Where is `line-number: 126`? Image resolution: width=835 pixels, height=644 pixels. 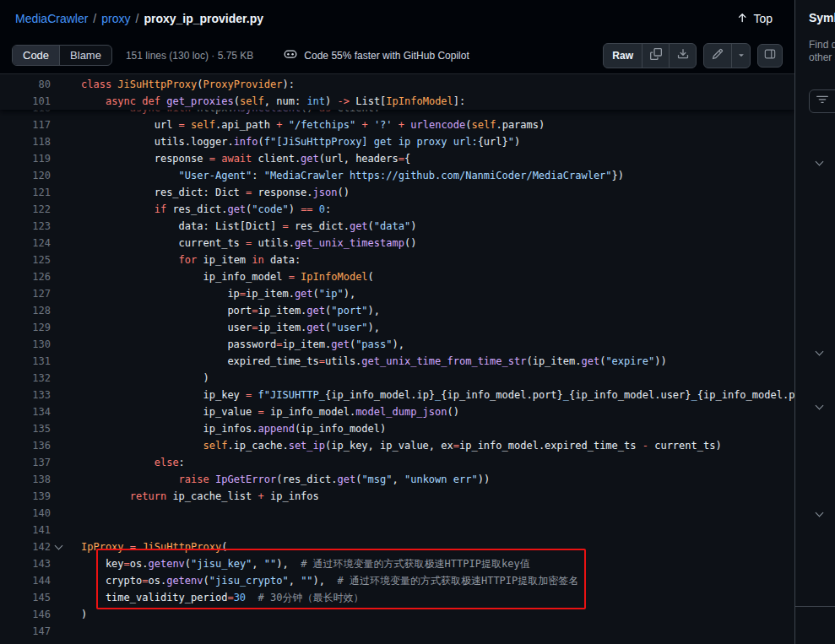
line-number: 126 is located at coordinates (25, 277).